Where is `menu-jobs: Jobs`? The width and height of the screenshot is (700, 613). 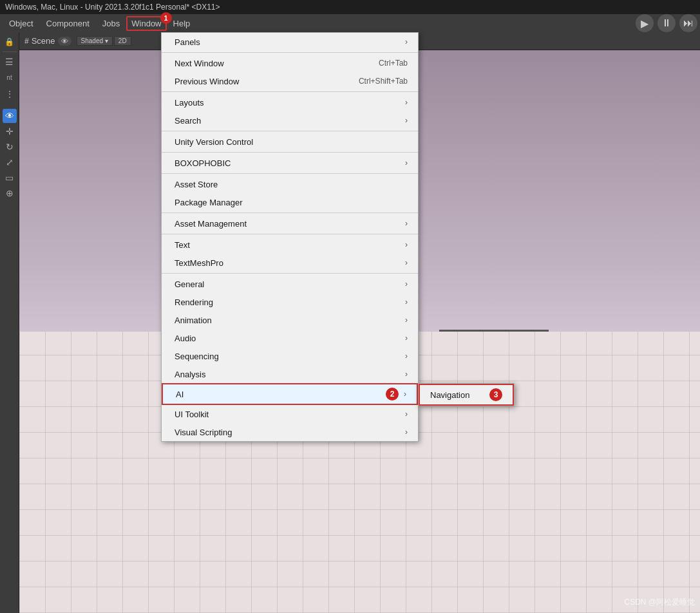
menu-jobs: Jobs is located at coordinates (111, 23).